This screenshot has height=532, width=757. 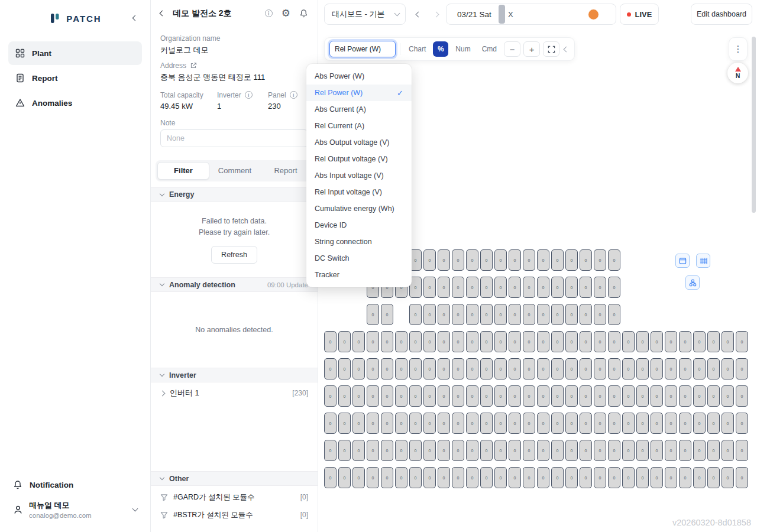 I want to click on notification-button: Notification, so click(x=75, y=485).